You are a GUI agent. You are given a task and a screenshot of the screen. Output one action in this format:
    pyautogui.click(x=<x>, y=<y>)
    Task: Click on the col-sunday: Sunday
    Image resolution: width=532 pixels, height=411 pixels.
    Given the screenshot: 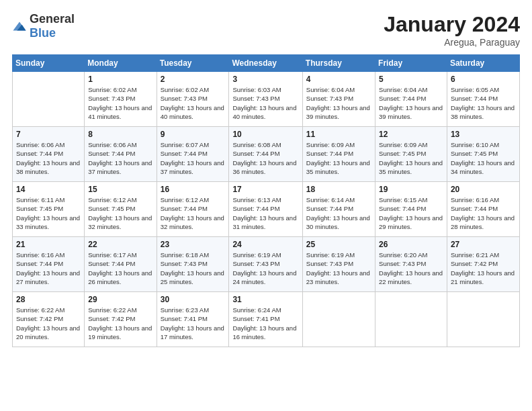 What is the action you would take?
    pyautogui.click(x=48, y=63)
    